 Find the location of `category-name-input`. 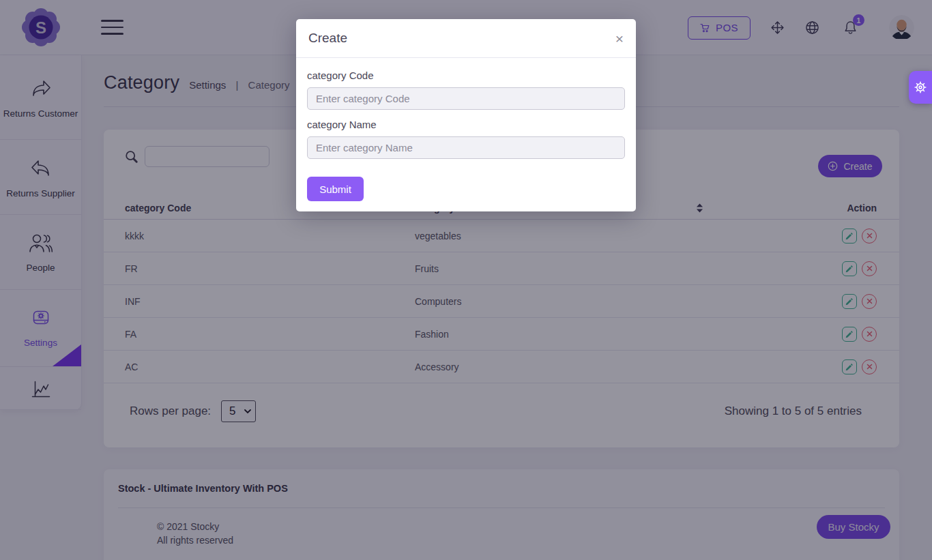

category-name-input is located at coordinates (466, 147).